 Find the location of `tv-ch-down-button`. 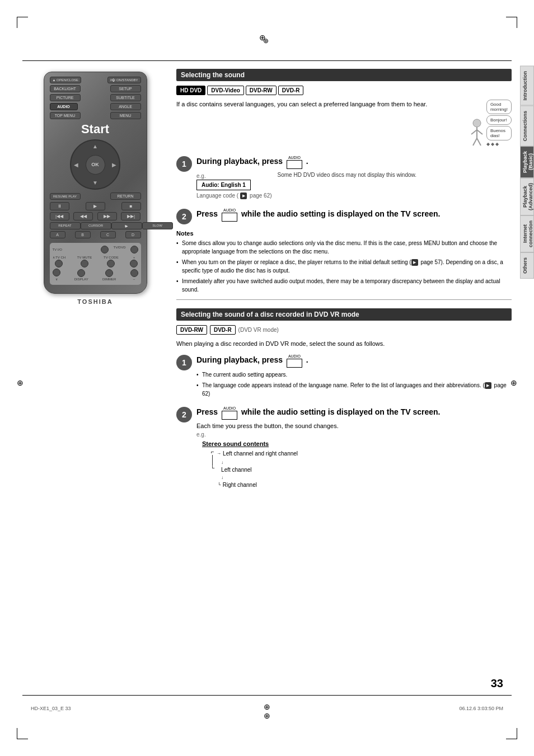

tv-ch-down-button is located at coordinates (57, 273).